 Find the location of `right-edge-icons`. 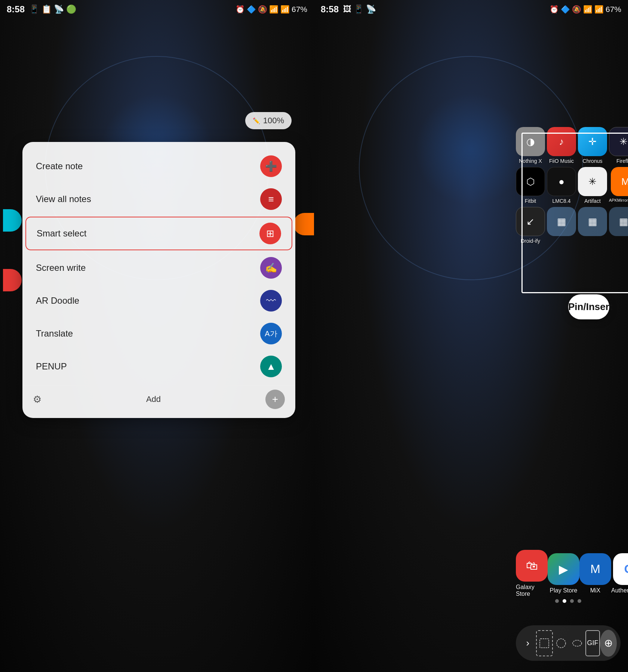

right-edge-icons is located at coordinates (304, 235).